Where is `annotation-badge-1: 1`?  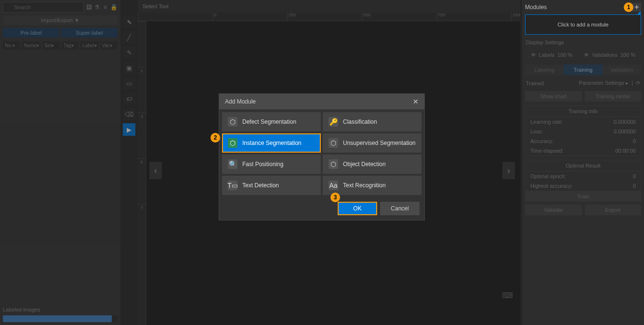
annotation-badge-1: 1 is located at coordinates (629, 7).